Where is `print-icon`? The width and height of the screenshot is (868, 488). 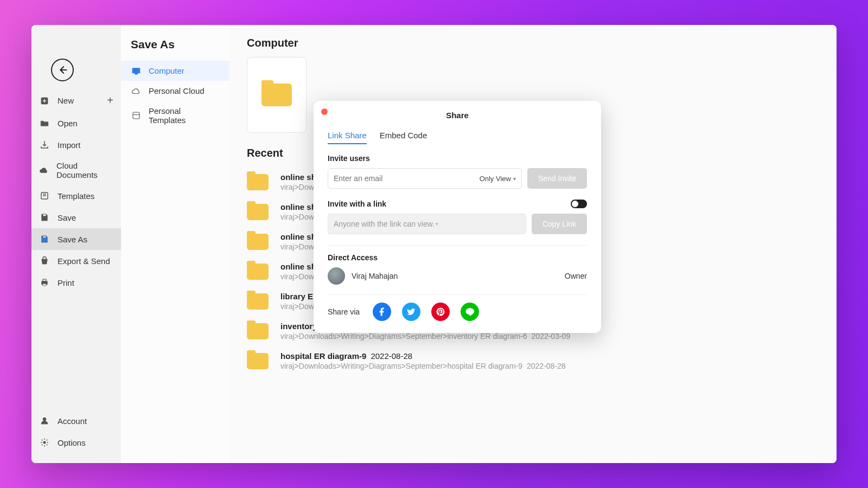 print-icon is located at coordinates (44, 282).